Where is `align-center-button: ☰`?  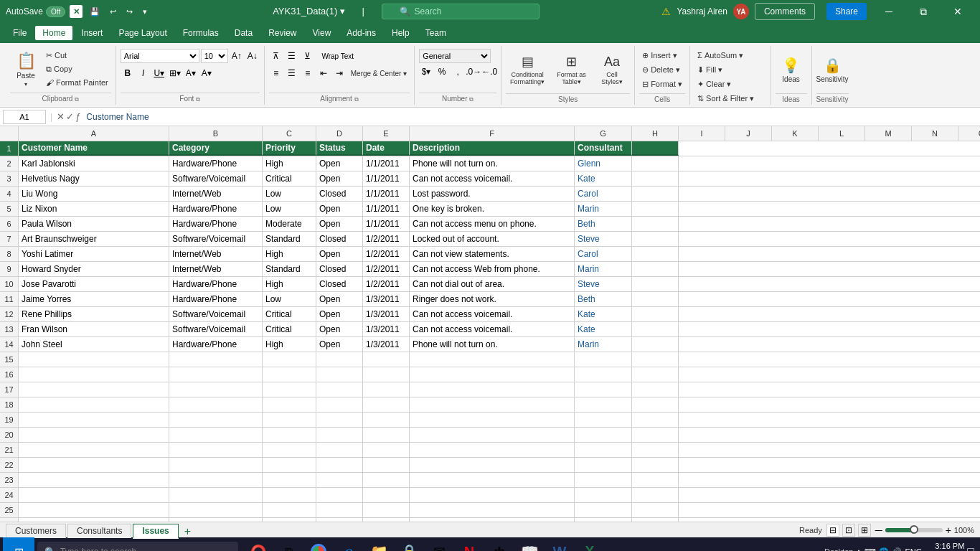 align-center-button: ☰ is located at coordinates (292, 73).